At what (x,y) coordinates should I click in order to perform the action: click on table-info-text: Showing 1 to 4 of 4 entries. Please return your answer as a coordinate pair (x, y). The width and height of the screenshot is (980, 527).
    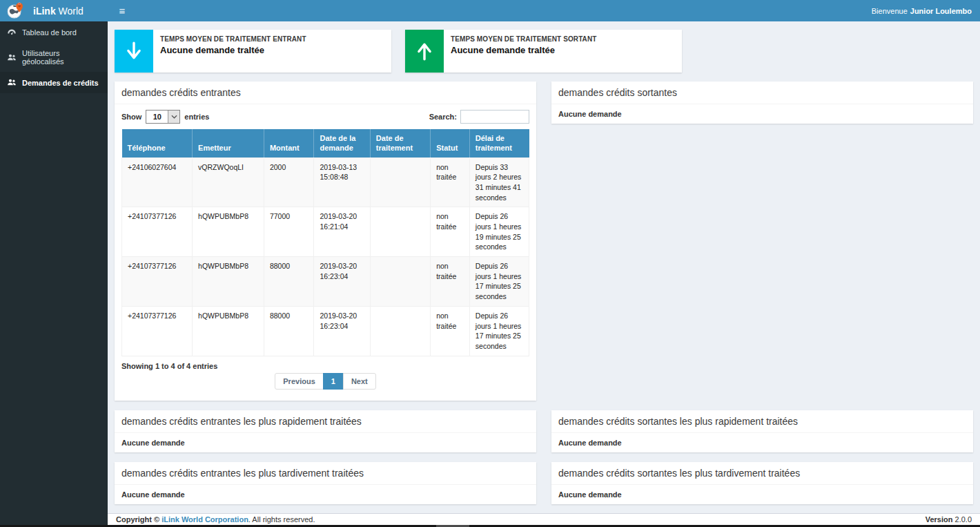
    Looking at the image, I should click on (326, 366).